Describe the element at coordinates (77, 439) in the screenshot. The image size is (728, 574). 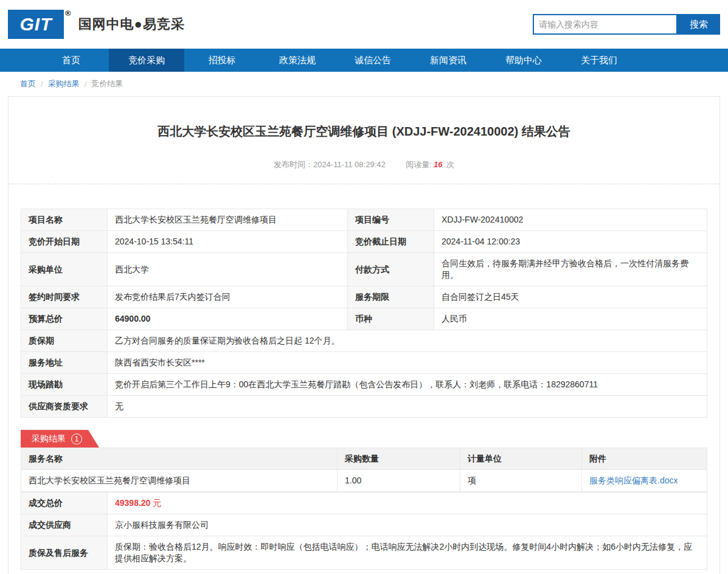
I see `result-count-badge: 1` at that location.